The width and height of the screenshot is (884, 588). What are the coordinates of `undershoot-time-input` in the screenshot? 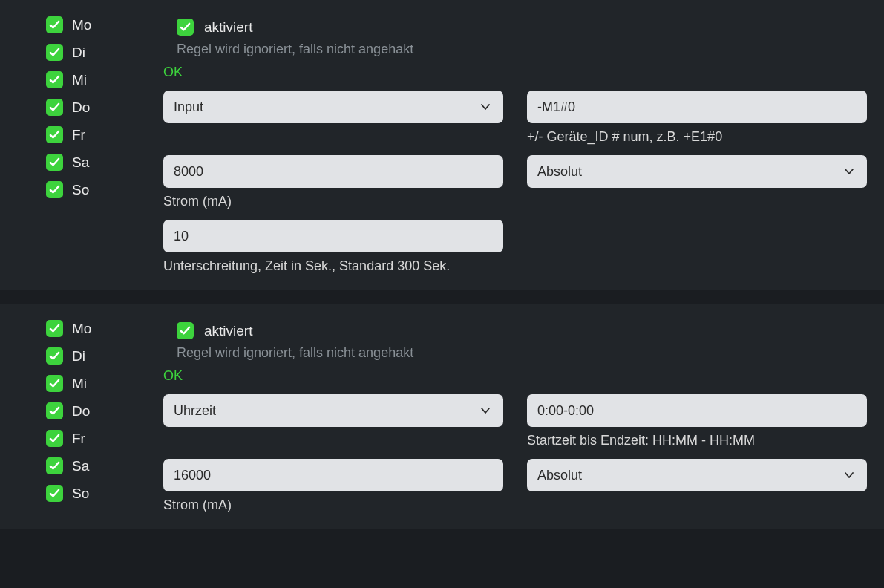 It's located at (333, 236).